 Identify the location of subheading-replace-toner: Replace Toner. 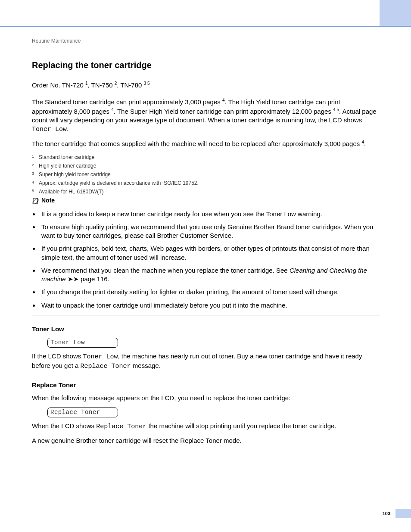
(206, 385).